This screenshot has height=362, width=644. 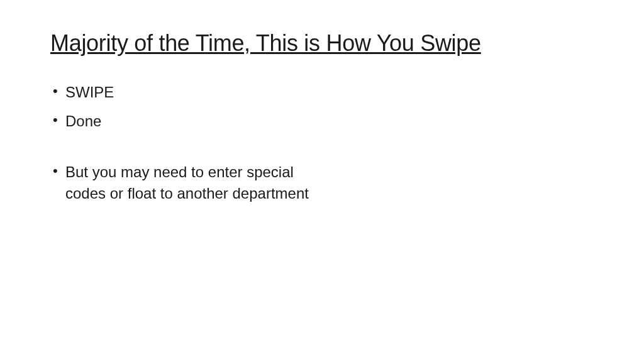 I want to click on slide-title: Majority of the Time, This is How You Sw…, so click(x=322, y=43).